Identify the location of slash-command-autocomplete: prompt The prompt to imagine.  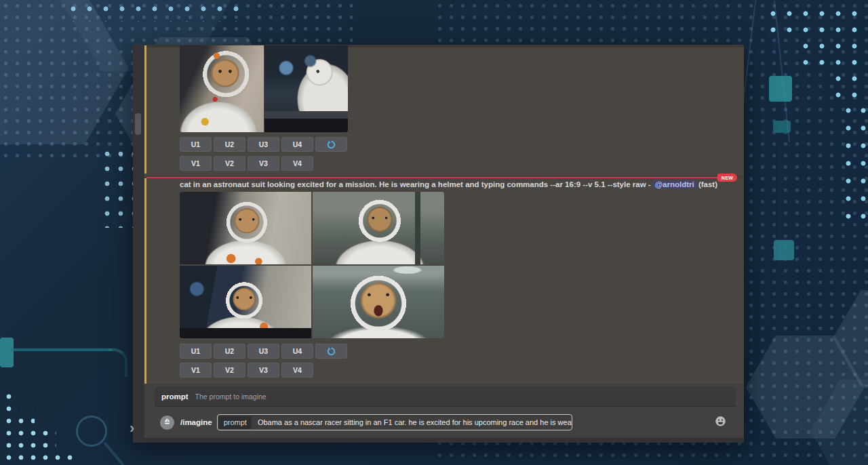
(445, 397).